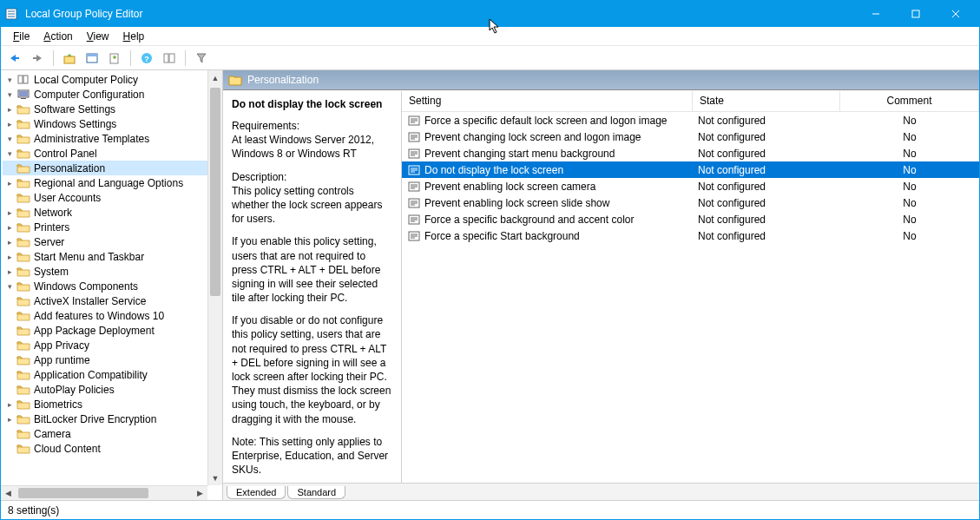 The height and width of the screenshot is (520, 980). Describe the element at coordinates (75, 124) in the screenshot. I see `tree-label: Windows Settings` at that location.